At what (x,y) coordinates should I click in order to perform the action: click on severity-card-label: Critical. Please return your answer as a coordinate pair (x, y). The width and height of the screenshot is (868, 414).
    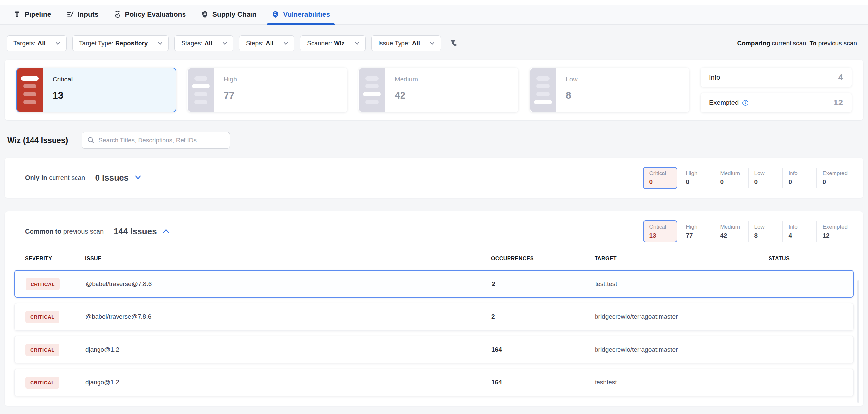
    Looking at the image, I should click on (63, 80).